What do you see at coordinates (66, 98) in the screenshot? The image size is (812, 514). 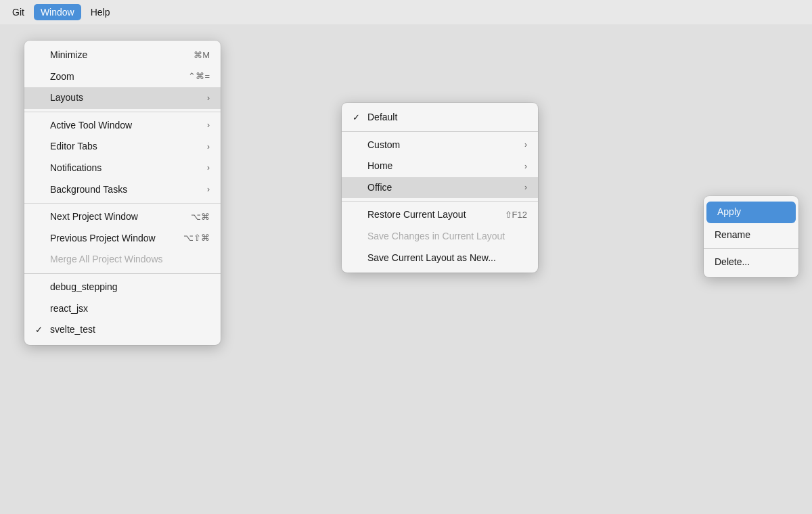 I see `layouts-label: Layouts` at bounding box center [66, 98].